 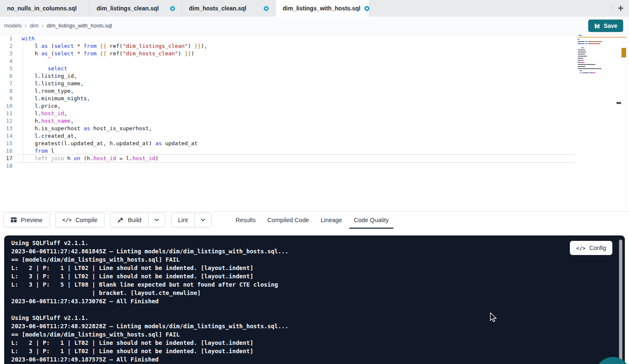 What do you see at coordinates (315, 91) in the screenshot?
I see `editor-line: 8 l.room_type,` at bounding box center [315, 91].